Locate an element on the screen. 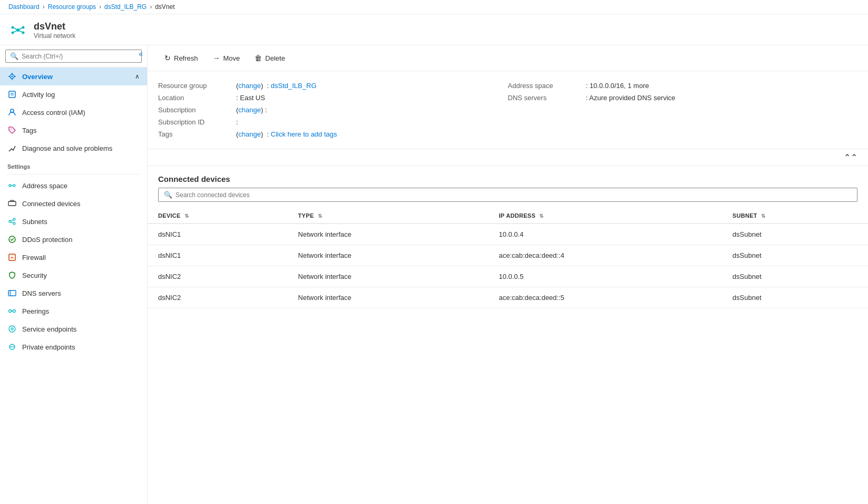 This screenshot has width=868, height=504. subscription-row: Subscription (change) : is located at coordinates (333, 110).